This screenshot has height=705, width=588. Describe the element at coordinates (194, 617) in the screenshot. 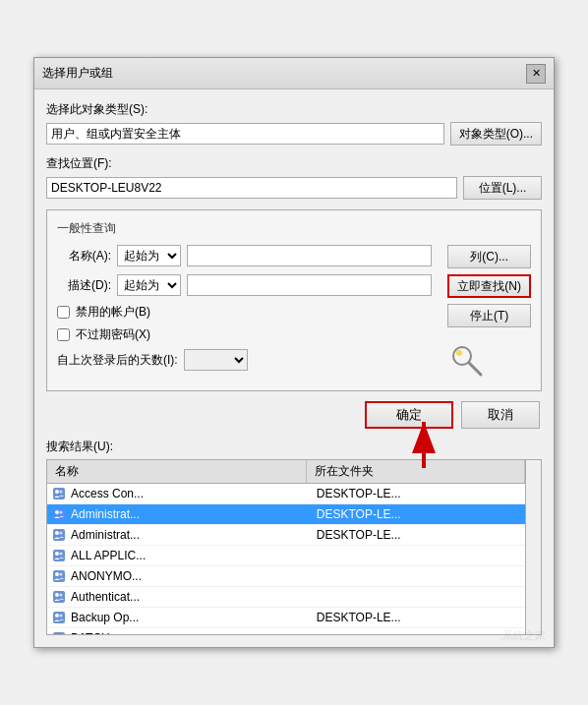

I see `result-name: Backup Op...` at that location.